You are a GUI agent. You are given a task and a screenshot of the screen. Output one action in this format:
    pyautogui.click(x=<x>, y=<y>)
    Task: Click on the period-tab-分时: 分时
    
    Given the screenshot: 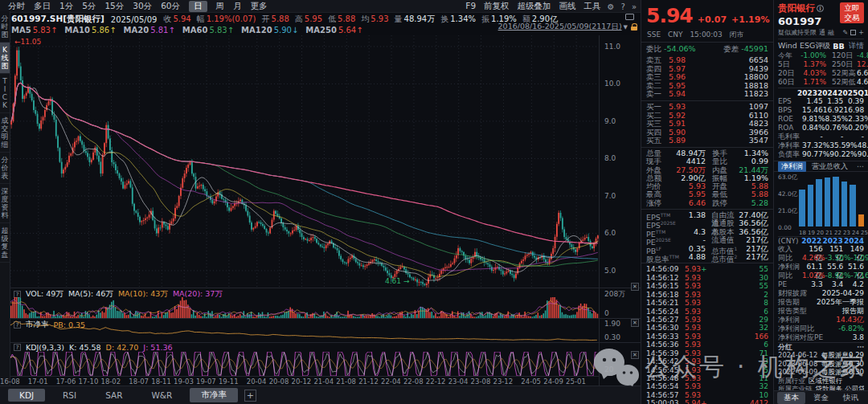 What is the action you would take?
    pyautogui.click(x=16, y=6)
    